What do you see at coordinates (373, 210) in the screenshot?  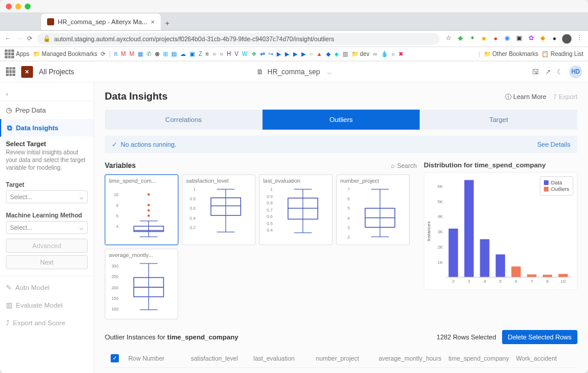 I see `variable-card: number_project 234567` at bounding box center [373, 210].